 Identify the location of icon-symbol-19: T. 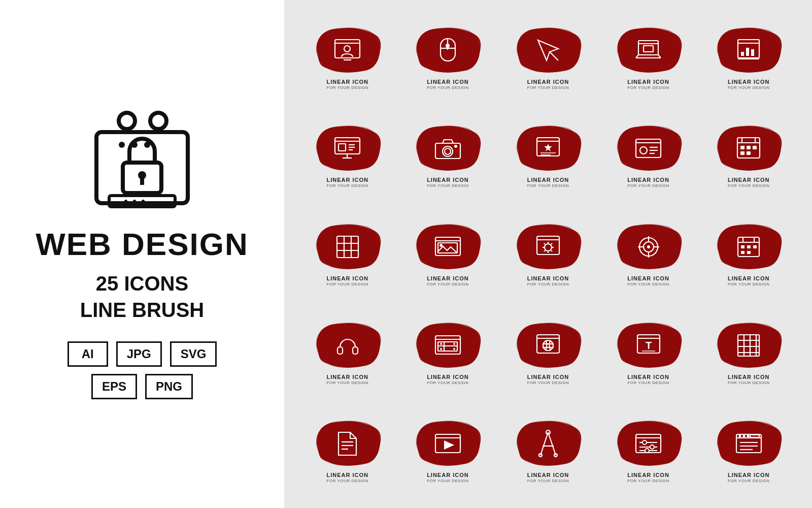
(649, 345).